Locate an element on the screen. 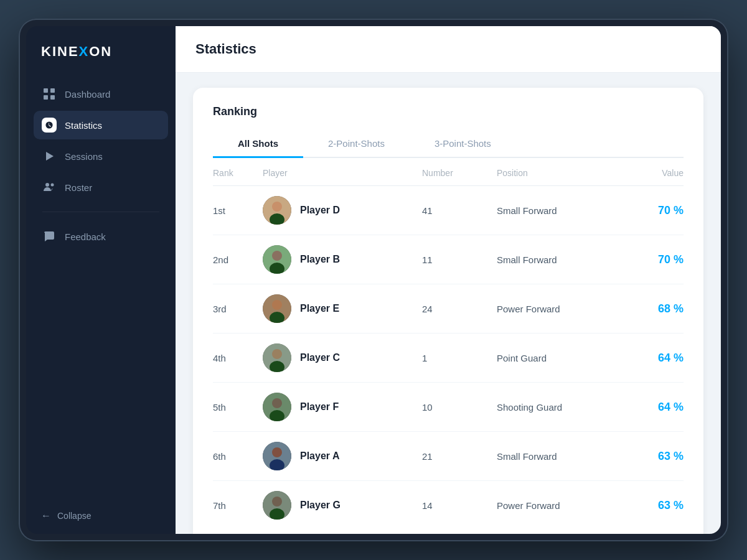 The width and height of the screenshot is (747, 560). position-cell: Power Forward is located at coordinates (559, 309).